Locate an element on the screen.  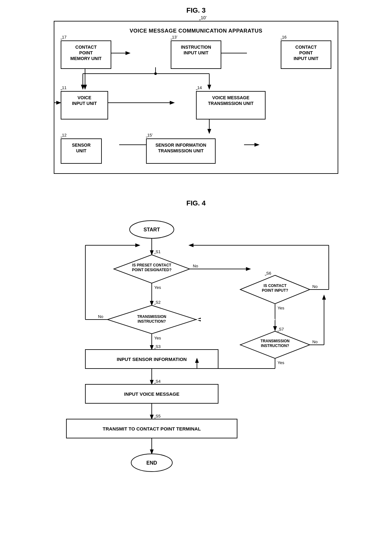
row3-blocks: ˽12 SENSORUNIT ˽15’ SENSOR INFORMATIONTR… is located at coordinates (196, 151).